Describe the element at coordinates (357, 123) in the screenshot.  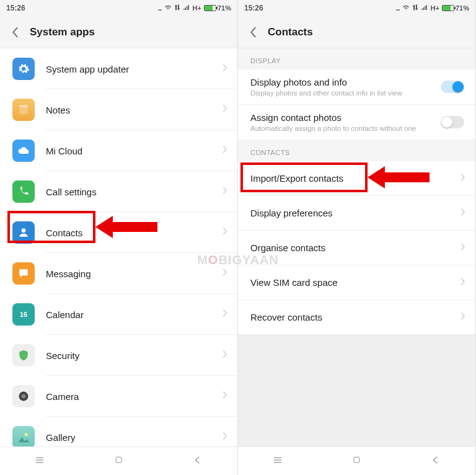
I see `row-assign-photos: Assign contact photos Automatically assi…` at that location.